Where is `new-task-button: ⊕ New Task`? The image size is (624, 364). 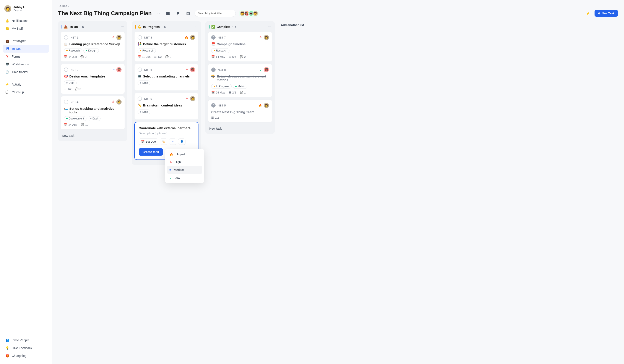 new-task-button: ⊕ New Task is located at coordinates (606, 13).